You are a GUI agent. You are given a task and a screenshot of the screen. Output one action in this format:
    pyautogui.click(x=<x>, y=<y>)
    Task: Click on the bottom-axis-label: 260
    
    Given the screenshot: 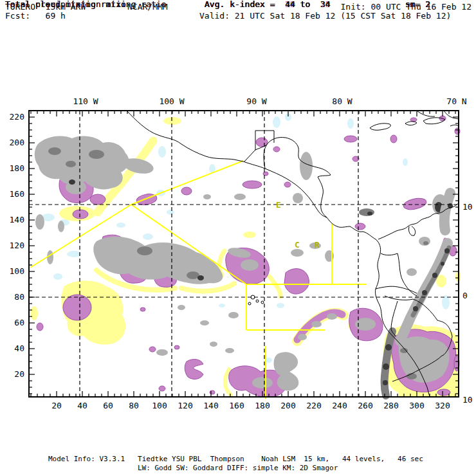 What is the action you would take?
    pyautogui.click(x=365, y=405)
    